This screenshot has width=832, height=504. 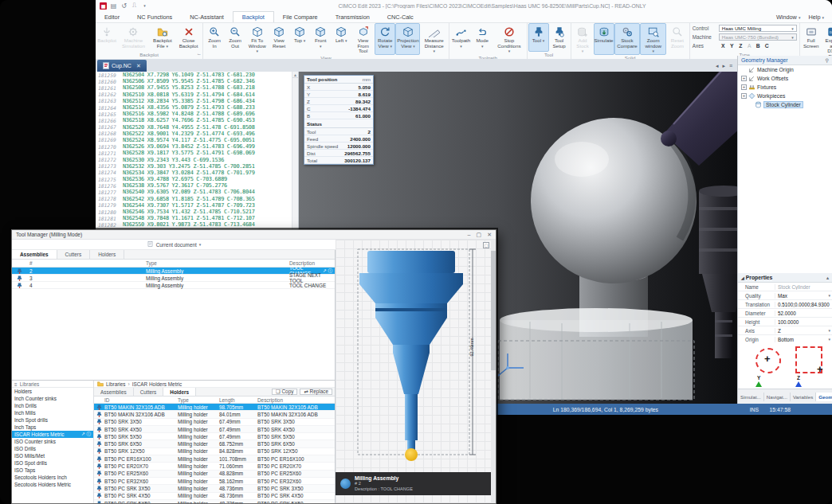 I want to click on ribbon-button-view-reset: View Reset, so click(x=279, y=39).